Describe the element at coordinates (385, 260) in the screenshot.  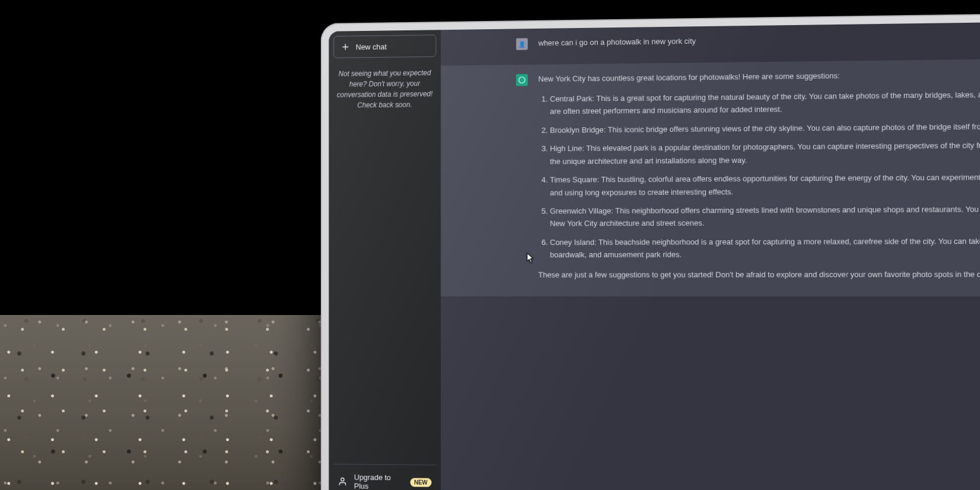
I see `sidebar: New chat Not seeing what you expected he…` at that location.